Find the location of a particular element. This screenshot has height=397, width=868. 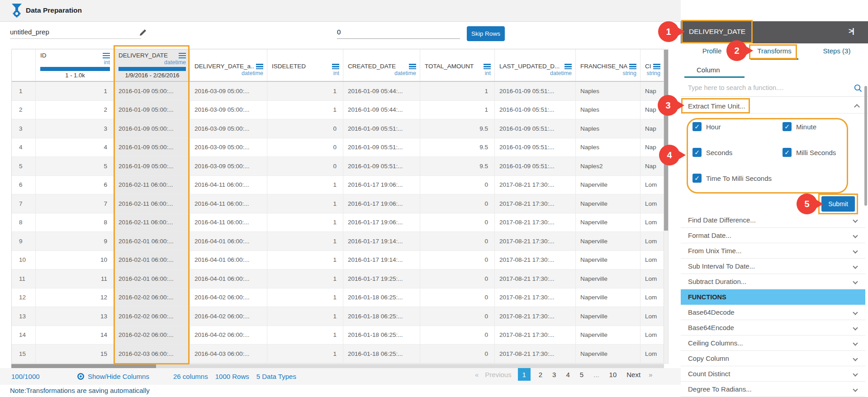

column-header-ID: ID int 1 - 1.0k is located at coordinates (75, 65).